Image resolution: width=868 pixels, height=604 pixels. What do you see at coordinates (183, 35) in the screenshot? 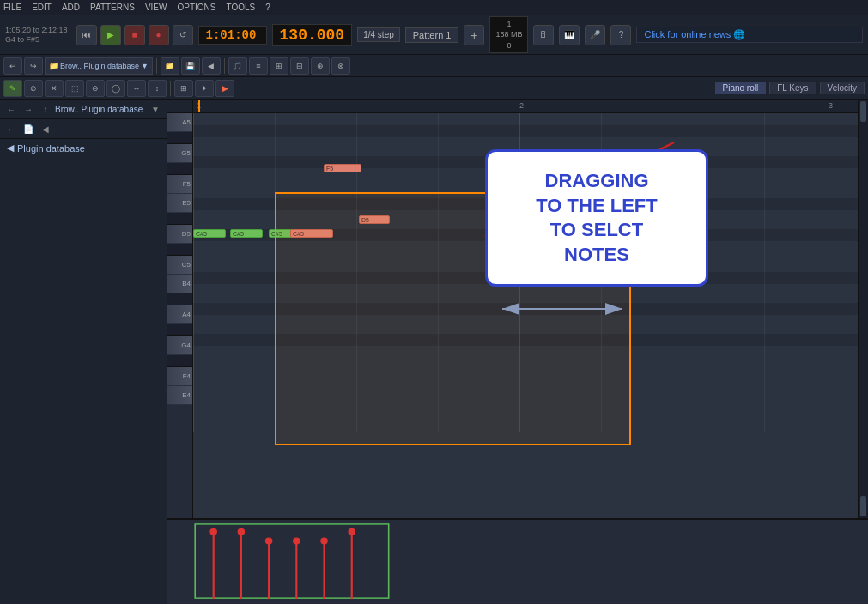
I see `loop-btn: ↺` at bounding box center [183, 35].